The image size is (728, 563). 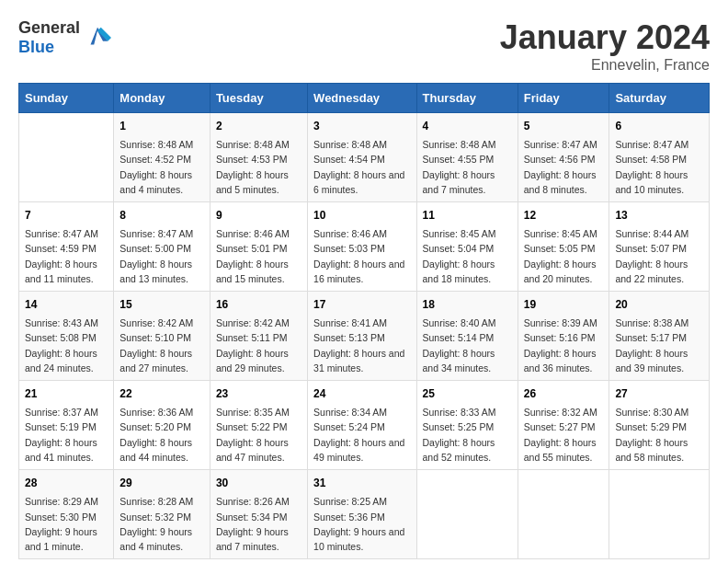 I want to click on day-number: 15, so click(x=162, y=304).